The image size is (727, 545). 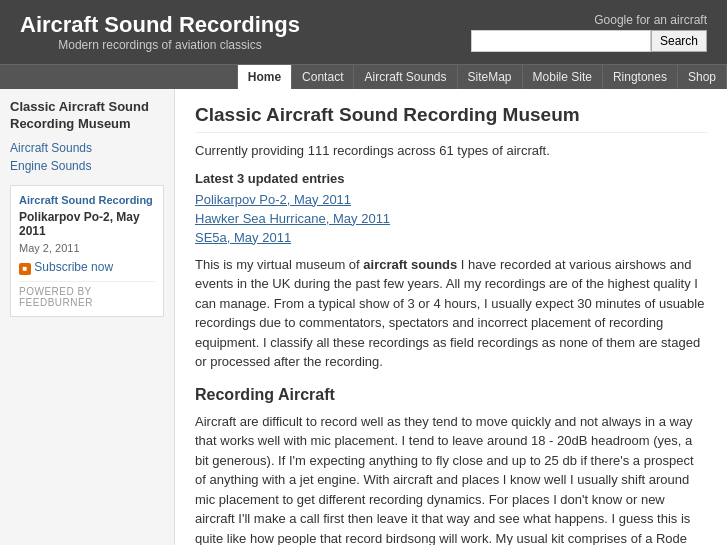 I want to click on nav-item-mobile-site: Mobile Site, so click(x=563, y=77).